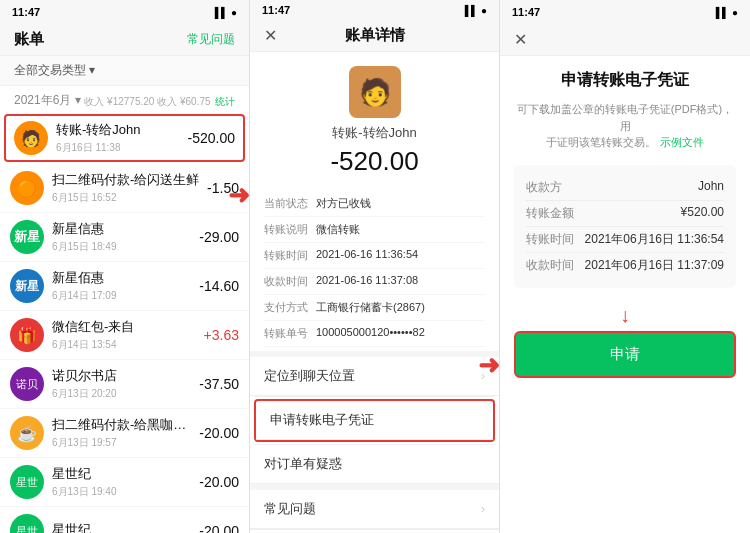 This screenshot has width=750, height=533. What do you see at coordinates (124, 520) in the screenshot?
I see `list-item: 星世 星世纪 -20.00` at bounding box center [124, 520].